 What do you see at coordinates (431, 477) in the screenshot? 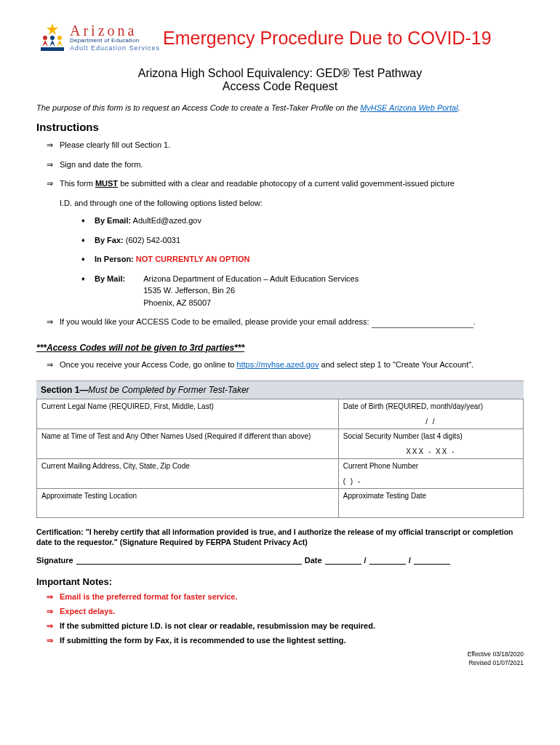
I see `phone-separators: ( ) -` at bounding box center [431, 477].